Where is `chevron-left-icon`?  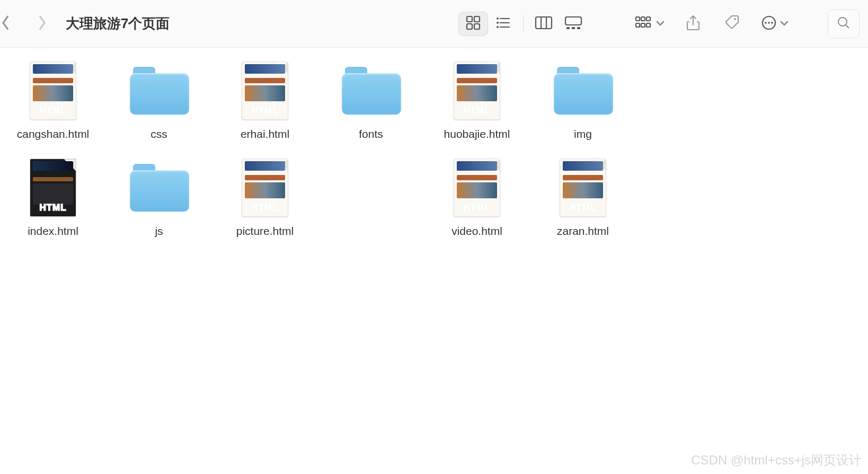 chevron-left-icon is located at coordinates (6, 23).